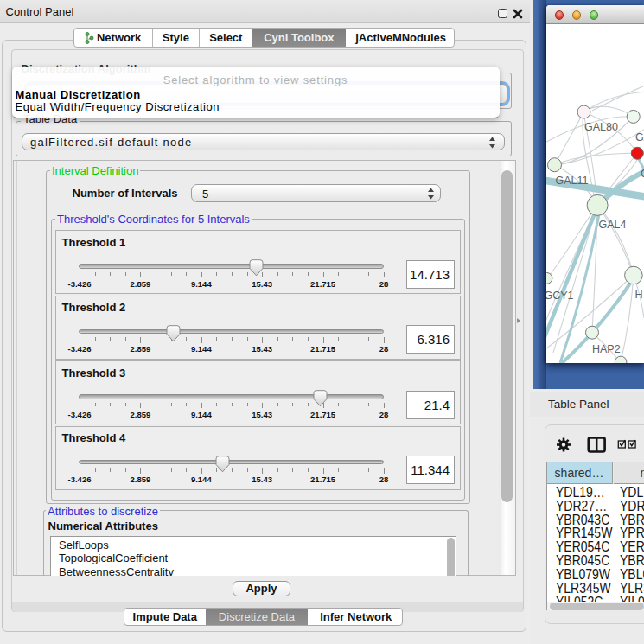 The width and height of the screenshot is (644, 644). What do you see at coordinates (642, 174) in the screenshot?
I see `svg-text: C` at bounding box center [642, 174].